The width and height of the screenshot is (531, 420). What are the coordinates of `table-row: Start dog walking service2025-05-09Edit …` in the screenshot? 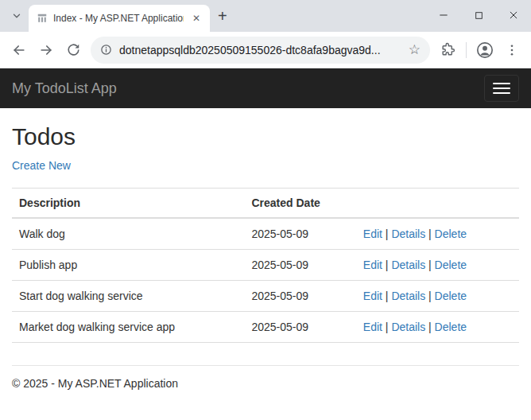 It's located at (266, 296).